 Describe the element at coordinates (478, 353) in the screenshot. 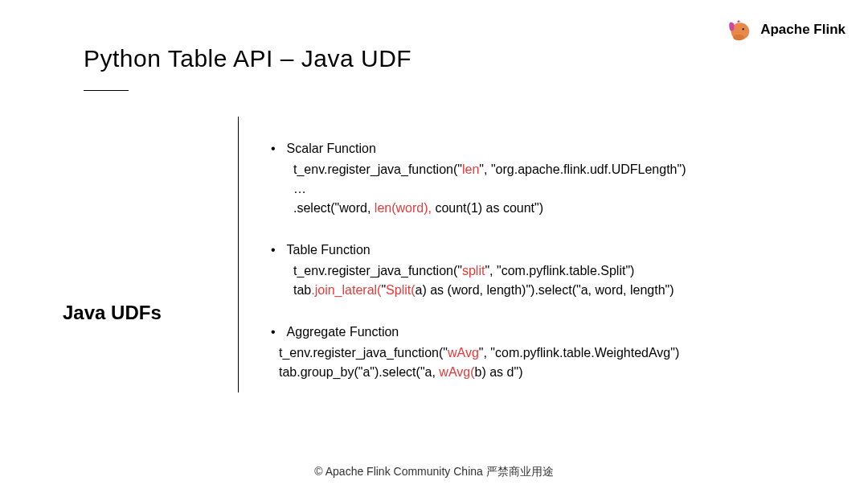

I see `aggregate-code-line1: t_env.register_java_function("wAvg", "co…` at that location.